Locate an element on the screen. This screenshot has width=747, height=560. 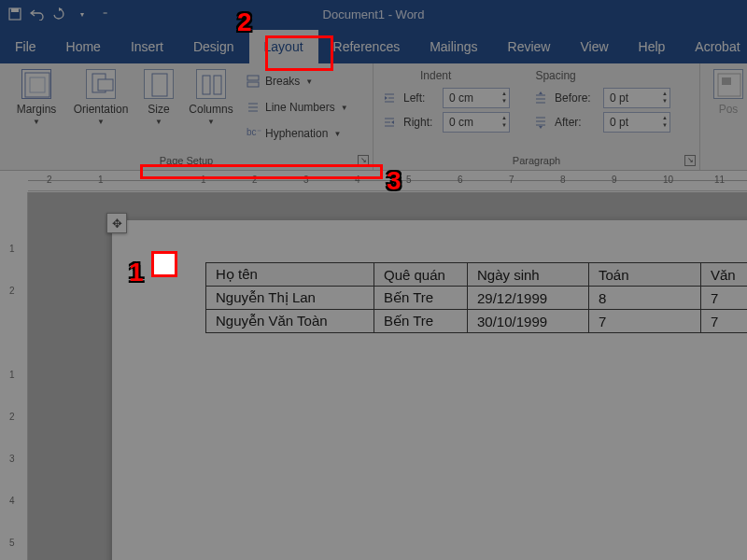
table-cell: Nguyễn Thị Lan is located at coordinates (290, 299).